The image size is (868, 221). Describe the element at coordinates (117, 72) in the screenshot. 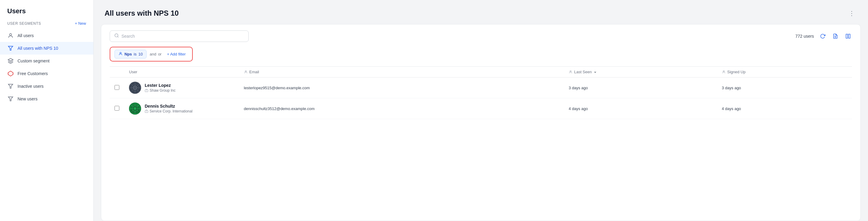

I see `col-header-check` at that location.